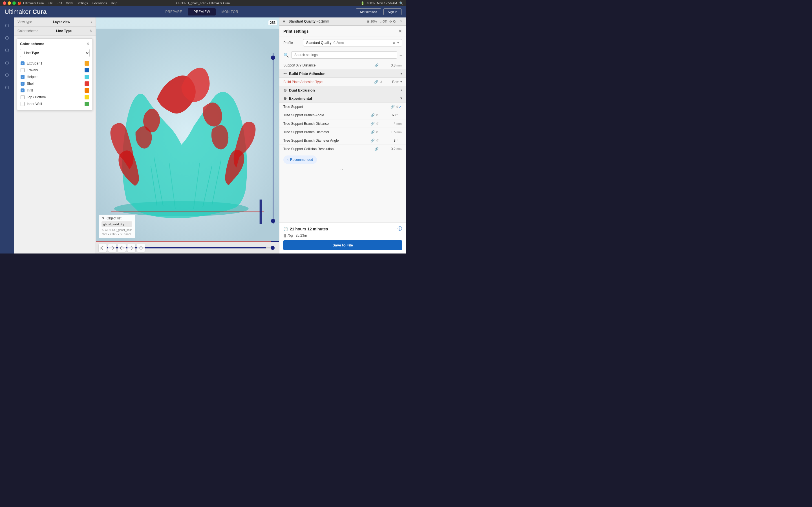  Describe the element at coordinates (64, 31) in the screenshot. I see `color-scheme-value: Line Type` at that location.